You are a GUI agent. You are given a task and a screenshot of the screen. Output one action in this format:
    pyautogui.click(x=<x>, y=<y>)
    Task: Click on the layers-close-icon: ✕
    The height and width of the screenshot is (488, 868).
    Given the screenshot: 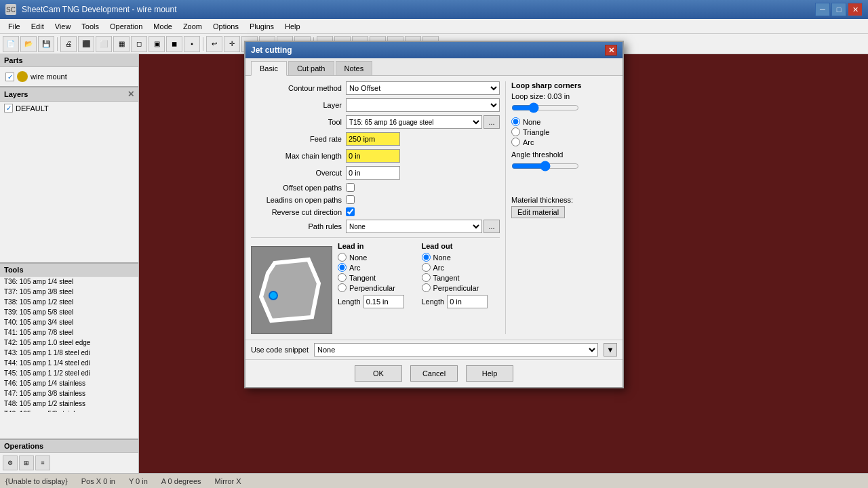 What is the action you would take?
    pyautogui.click(x=131, y=94)
    